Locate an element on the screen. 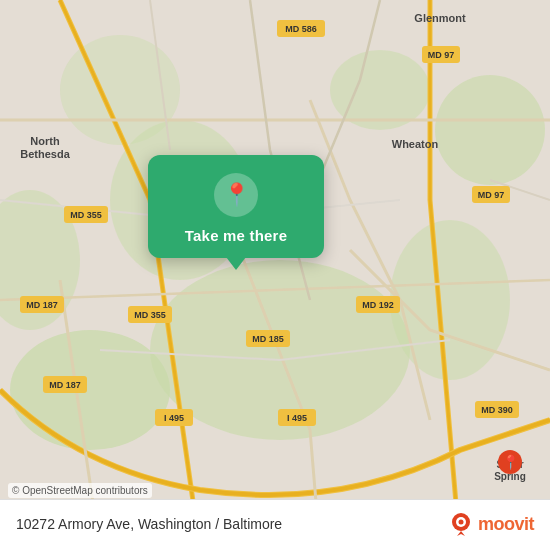 Image resolution: width=550 pixels, height=550 pixels. svg-text: MD 192 is located at coordinates (378, 305).